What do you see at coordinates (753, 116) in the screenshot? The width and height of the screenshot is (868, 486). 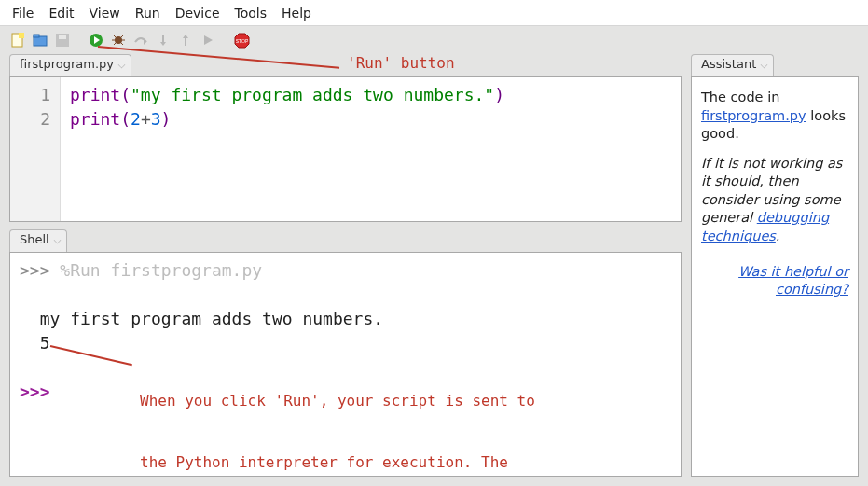 I see `assistant-file-link: firstprogram.py` at bounding box center [753, 116].